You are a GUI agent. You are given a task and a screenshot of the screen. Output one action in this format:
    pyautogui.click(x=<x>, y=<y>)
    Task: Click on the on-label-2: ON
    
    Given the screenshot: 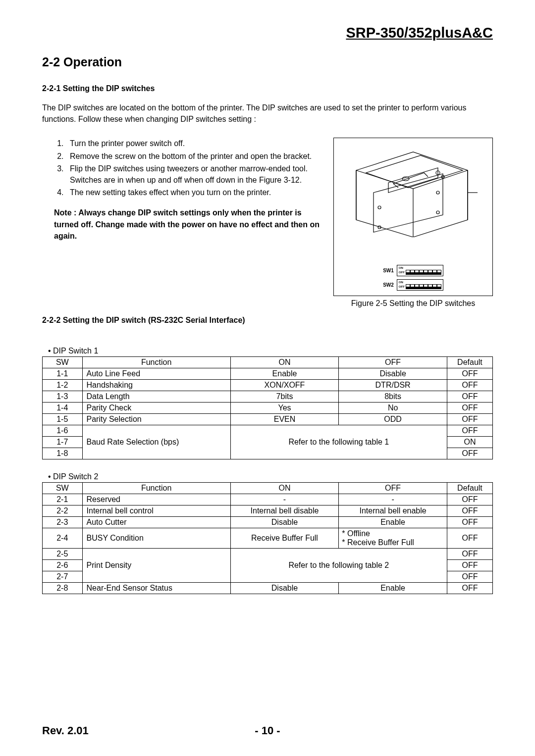 What is the action you would take?
    pyautogui.click(x=401, y=282)
    